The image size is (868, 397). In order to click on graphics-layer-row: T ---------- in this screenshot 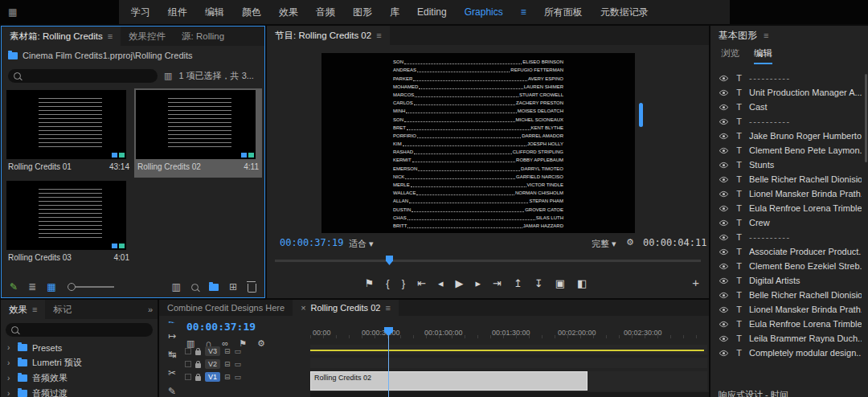, I will do `click(789, 78)`.